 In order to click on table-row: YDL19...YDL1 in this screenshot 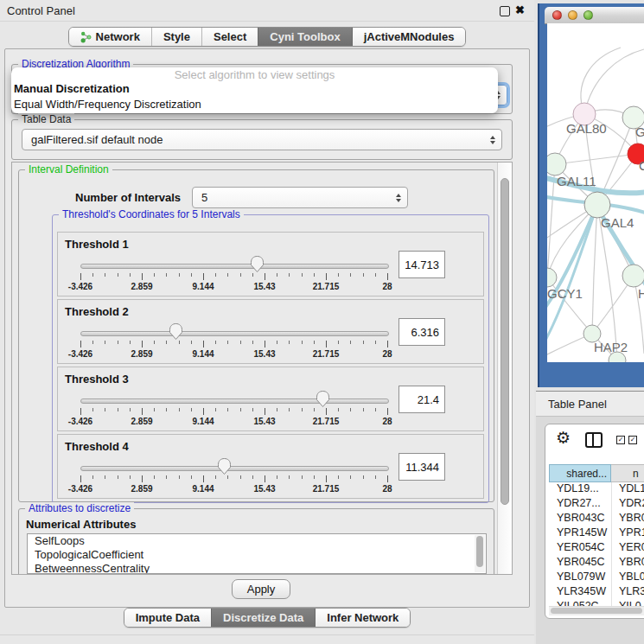, I will do `click(596, 489)`.